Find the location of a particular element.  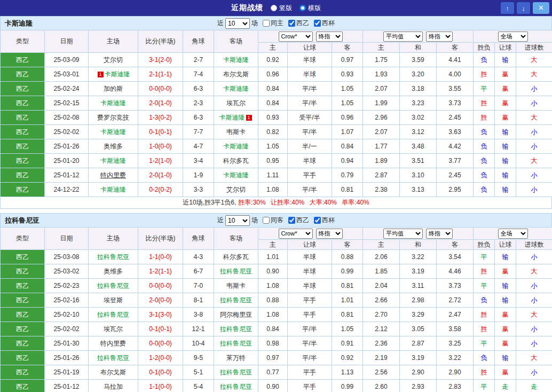

odds-cell: 0.96 is located at coordinates (273, 75).